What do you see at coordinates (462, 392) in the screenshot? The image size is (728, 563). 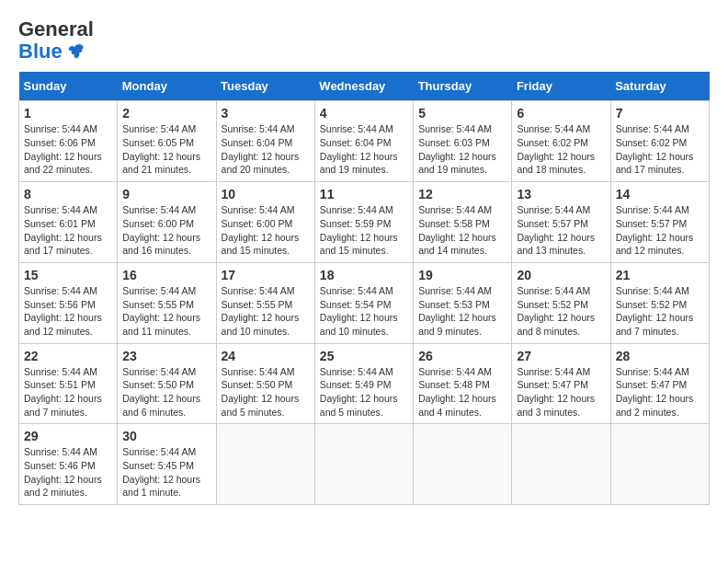 I see `day-info: Sunrise: 5:44 AMSunset: 5:48 PMDaylight:…` at bounding box center [462, 392].